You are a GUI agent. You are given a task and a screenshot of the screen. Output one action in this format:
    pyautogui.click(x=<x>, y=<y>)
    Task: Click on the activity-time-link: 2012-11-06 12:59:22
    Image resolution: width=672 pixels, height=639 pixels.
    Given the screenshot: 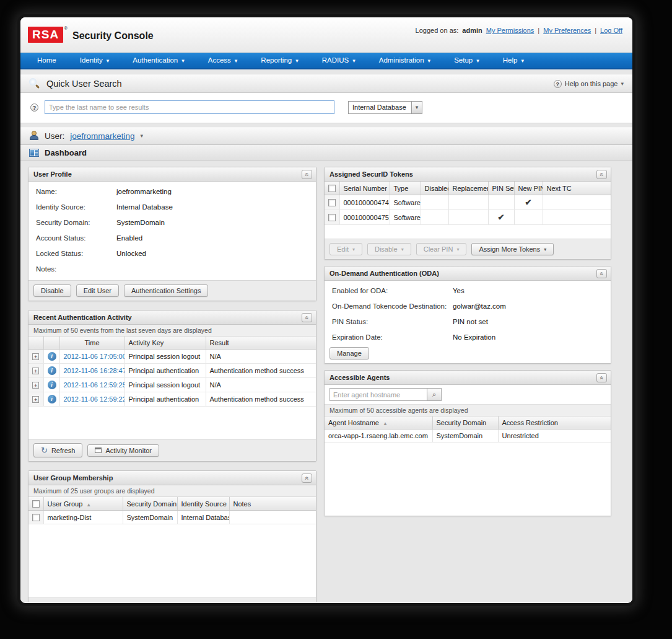 What is the action you would take?
    pyautogui.click(x=94, y=399)
    